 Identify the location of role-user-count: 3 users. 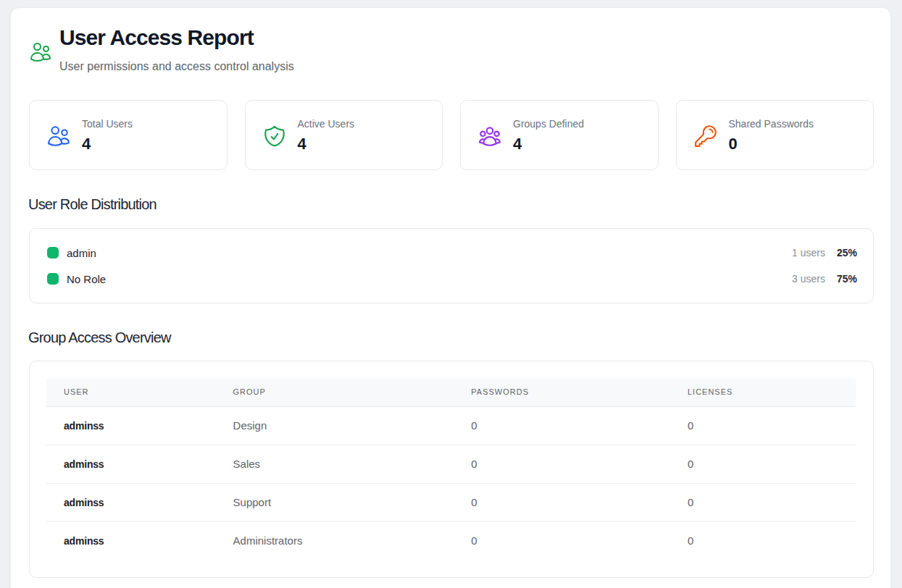
(809, 279).